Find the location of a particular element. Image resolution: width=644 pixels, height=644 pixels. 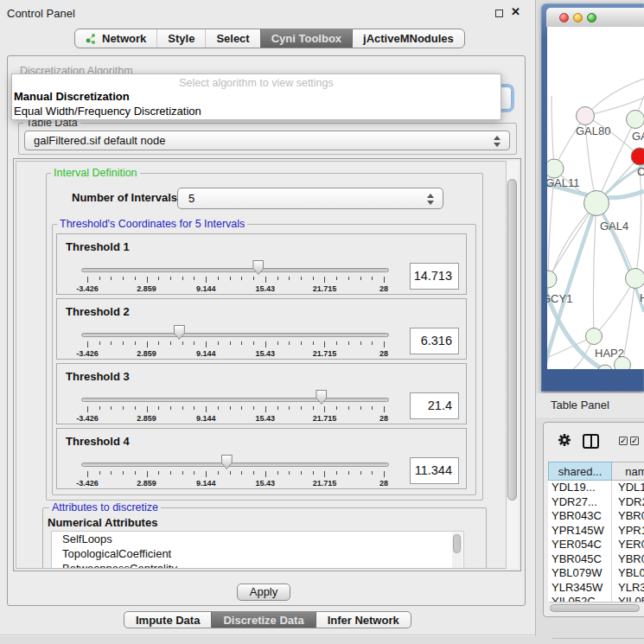

tab-network: Network is located at coordinates (116, 38).